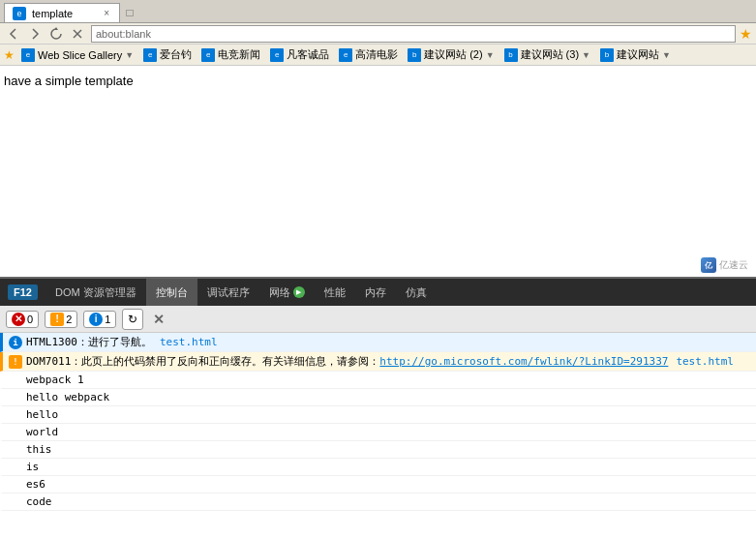  Describe the element at coordinates (388, 414) in the screenshot. I see `line-content: hello` at that location.